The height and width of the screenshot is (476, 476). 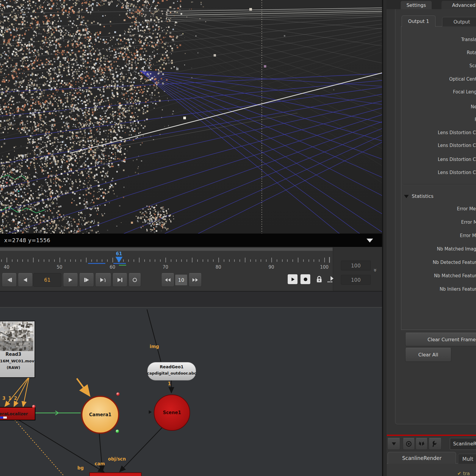 What do you see at coordinates (172, 413) in the screenshot?
I see `node-scene1: Scene1` at bounding box center [172, 413].